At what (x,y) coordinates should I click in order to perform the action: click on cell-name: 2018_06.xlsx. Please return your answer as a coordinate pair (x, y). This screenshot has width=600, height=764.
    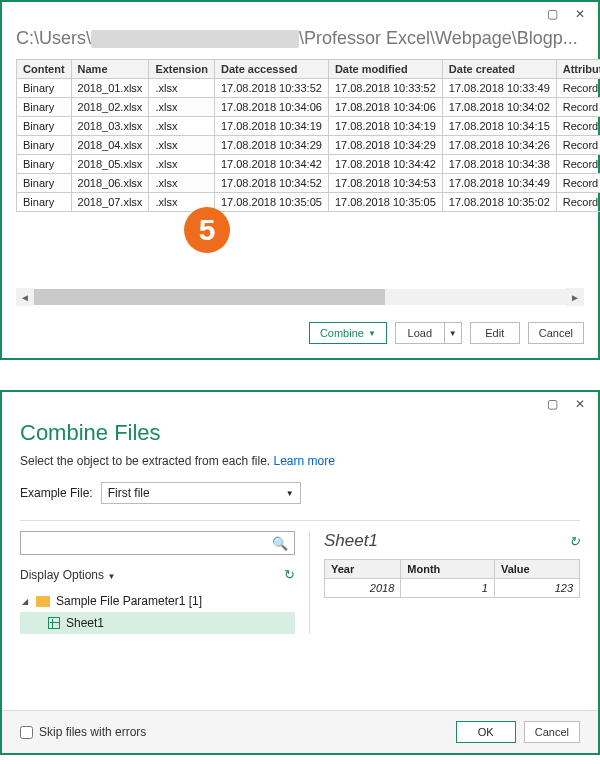
    Looking at the image, I should click on (110, 184).